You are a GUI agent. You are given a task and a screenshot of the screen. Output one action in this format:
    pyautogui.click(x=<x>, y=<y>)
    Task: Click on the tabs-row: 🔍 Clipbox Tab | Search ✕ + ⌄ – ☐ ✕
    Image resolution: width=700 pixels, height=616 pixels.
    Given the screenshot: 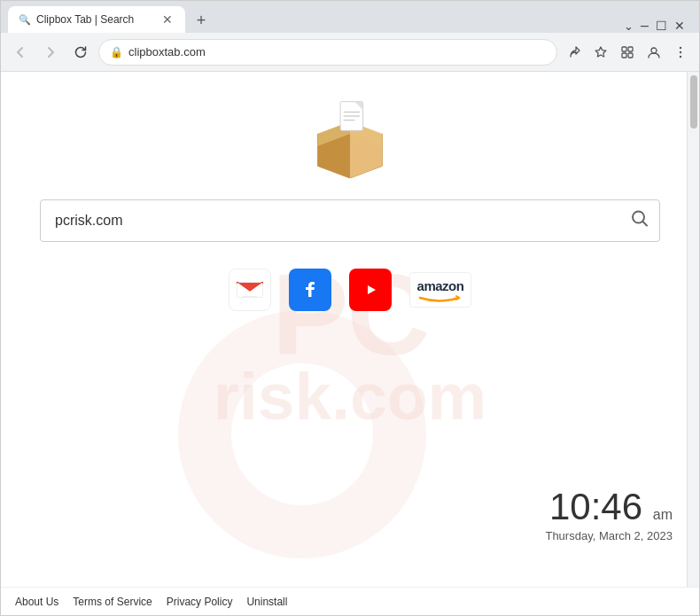 What is the action you would take?
    pyautogui.click(x=350, y=17)
    